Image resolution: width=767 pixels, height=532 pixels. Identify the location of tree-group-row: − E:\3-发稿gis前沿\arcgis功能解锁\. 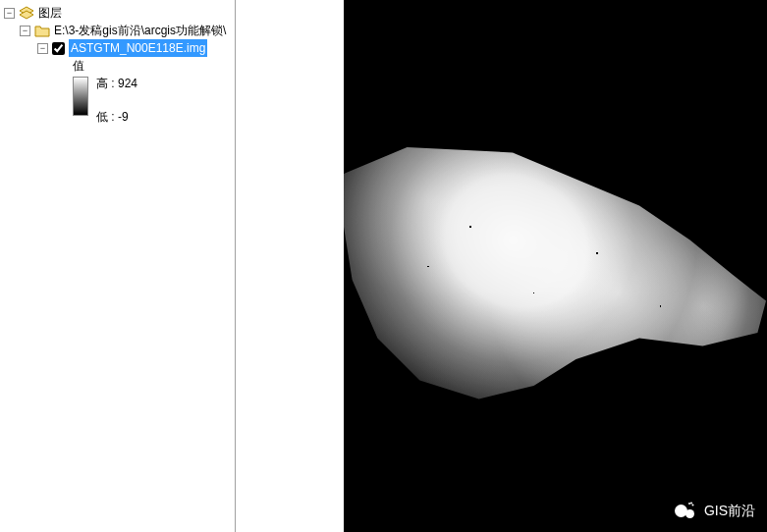
(118, 30).